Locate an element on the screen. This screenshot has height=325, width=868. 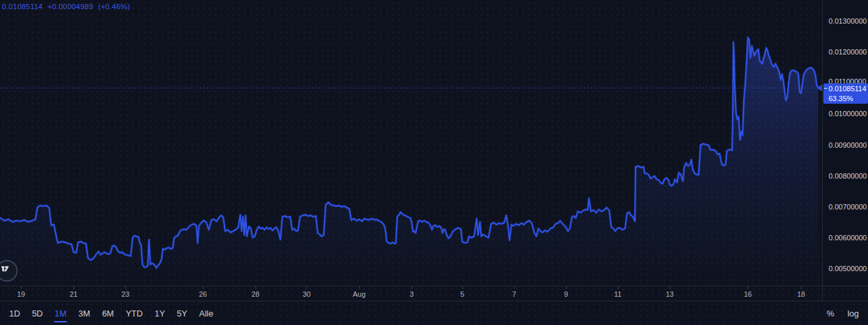
range-button-1y: 1Y is located at coordinates (160, 314).